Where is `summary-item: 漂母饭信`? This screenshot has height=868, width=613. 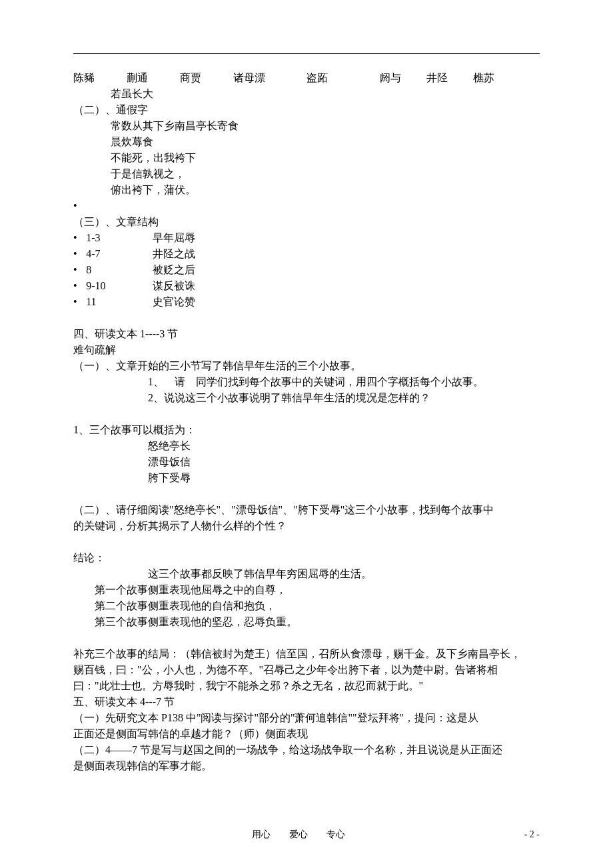
summary-item: 漂母饭信 is located at coordinates (306, 462).